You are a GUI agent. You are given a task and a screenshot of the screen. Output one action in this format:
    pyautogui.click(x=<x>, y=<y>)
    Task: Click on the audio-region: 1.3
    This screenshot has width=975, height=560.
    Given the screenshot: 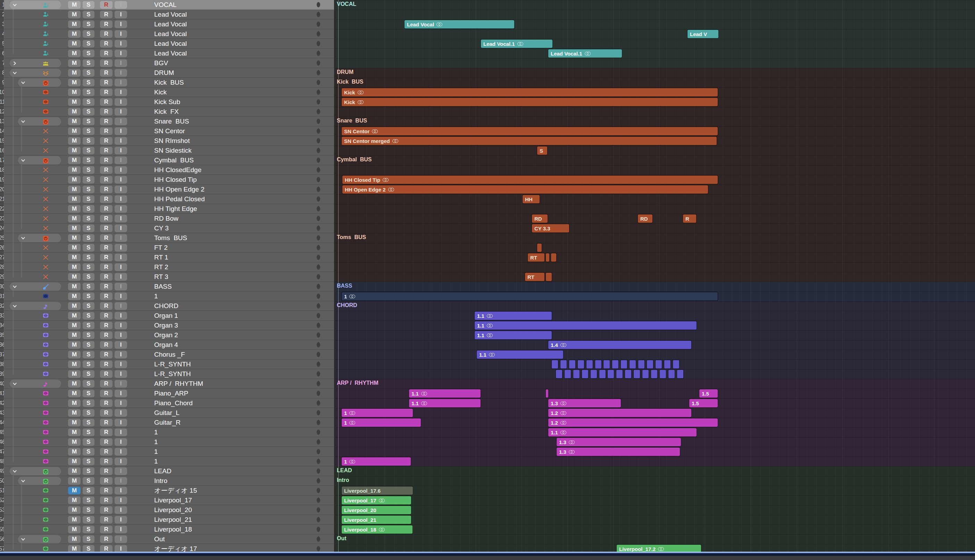 What is the action you would take?
    pyautogui.click(x=584, y=403)
    